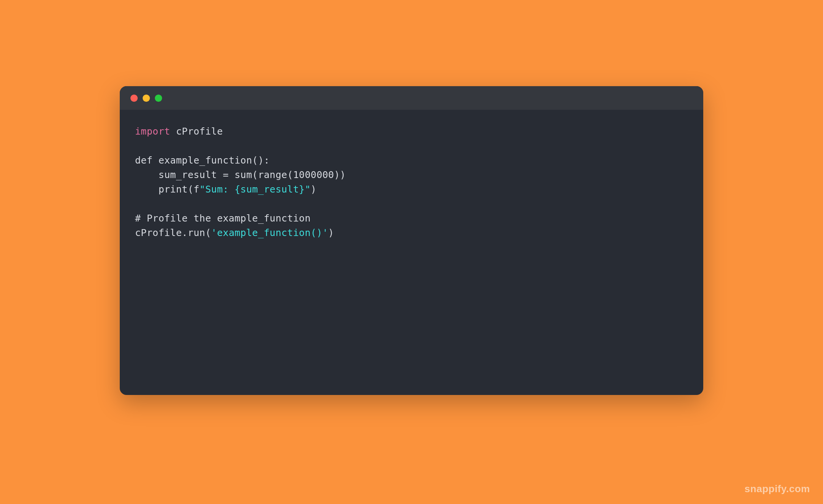 This screenshot has width=823, height=504. Describe the element at coordinates (134, 98) in the screenshot. I see `close-icon` at that location.